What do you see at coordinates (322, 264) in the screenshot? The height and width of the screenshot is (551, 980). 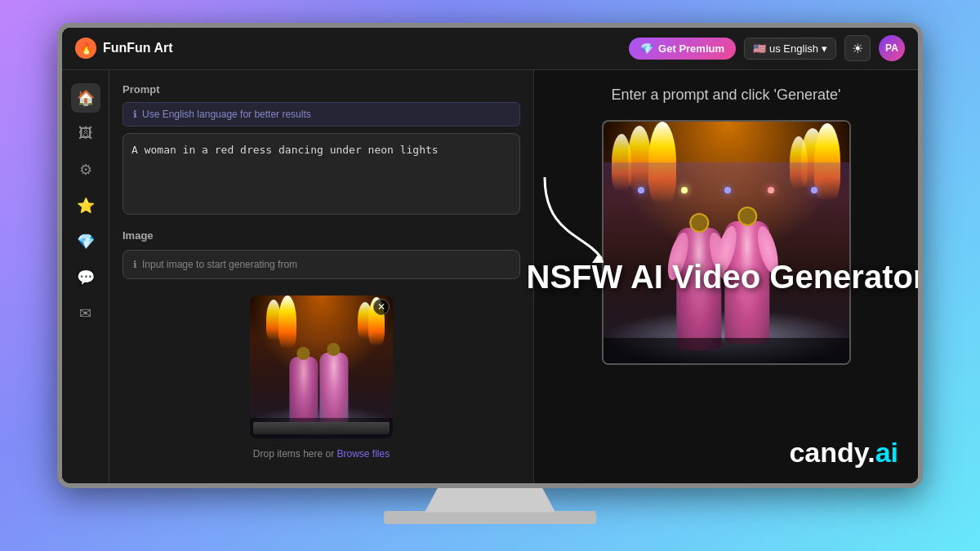 I see `image-upload-area: ℹ Input image to start generating from` at bounding box center [322, 264].